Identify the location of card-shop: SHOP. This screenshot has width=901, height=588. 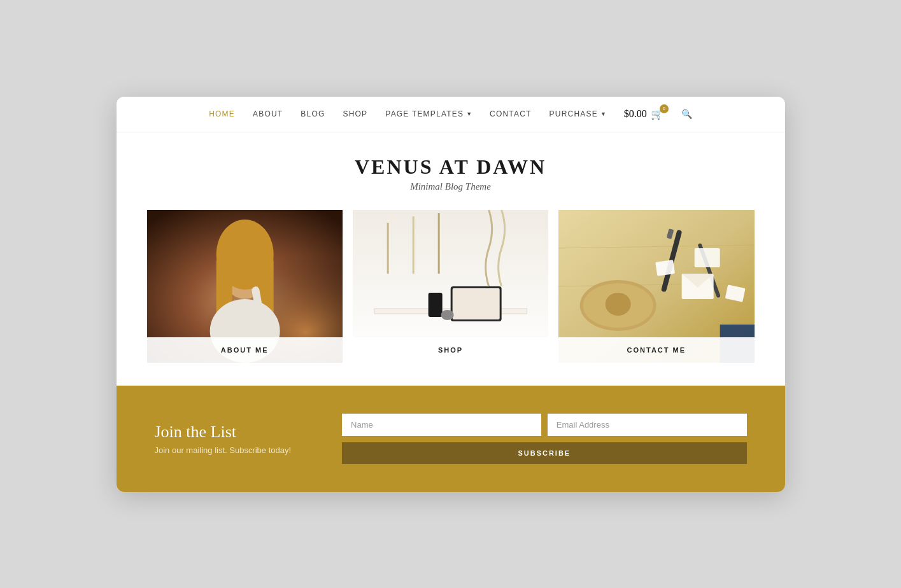
(451, 286).